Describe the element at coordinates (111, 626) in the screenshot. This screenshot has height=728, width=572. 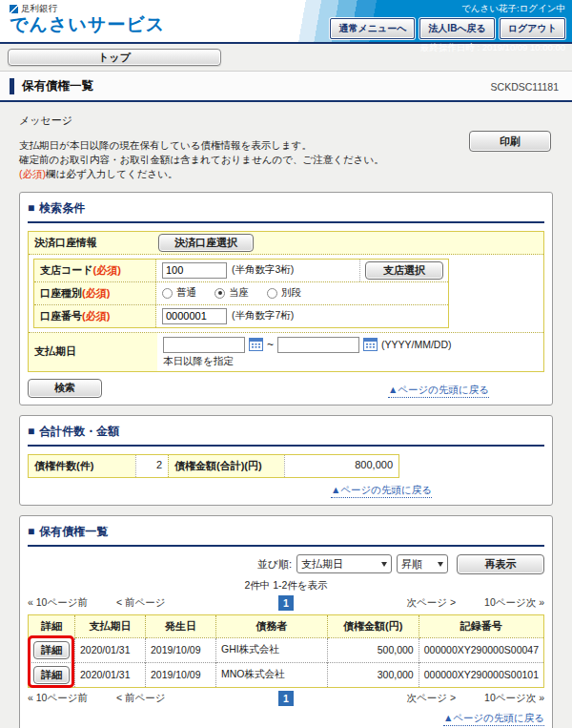
I see `col-due-date: 支払期日` at that location.